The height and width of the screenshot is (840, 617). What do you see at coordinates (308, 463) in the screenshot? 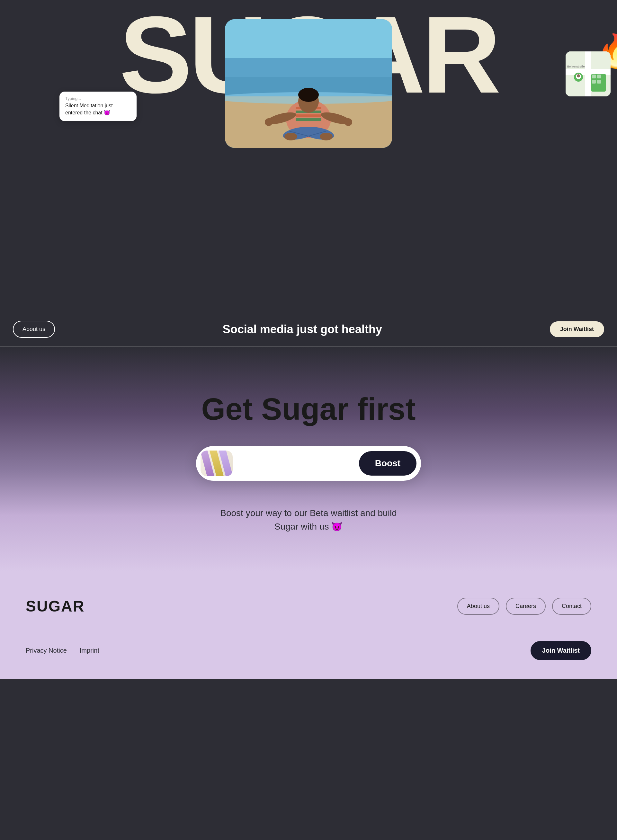
I see `boost-bar: Boost` at bounding box center [308, 463].